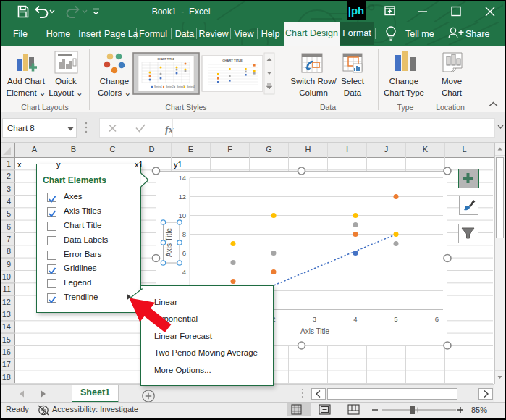 Image resolution: width=506 pixels, height=420 pixels. What do you see at coordinates (184, 235) in the screenshot?
I see `svg-text: 8` at bounding box center [184, 235].